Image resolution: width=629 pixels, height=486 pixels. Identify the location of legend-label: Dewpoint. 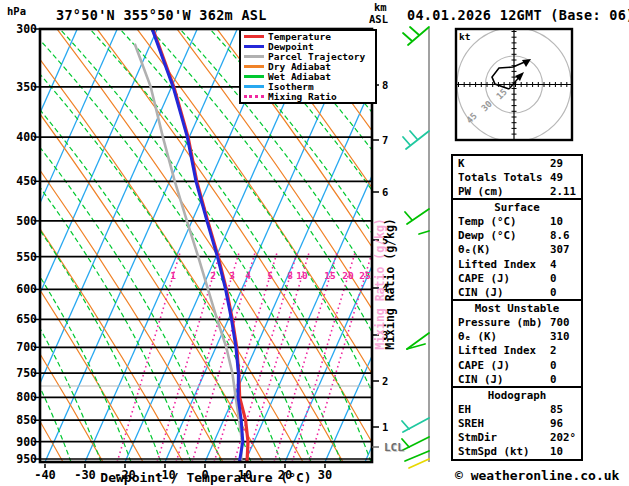
(291, 46).